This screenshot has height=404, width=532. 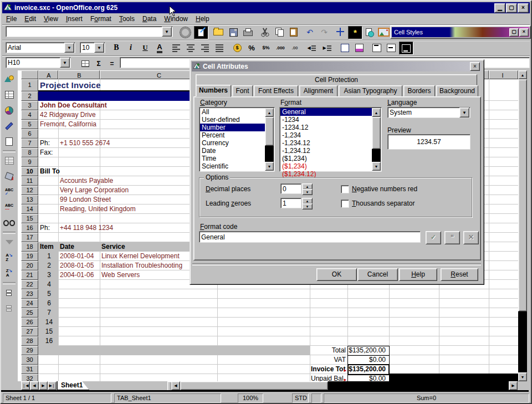 What do you see at coordinates (9, 273) in the screenshot?
I see `sort-descending-icon: Z↘A` at bounding box center [9, 273].